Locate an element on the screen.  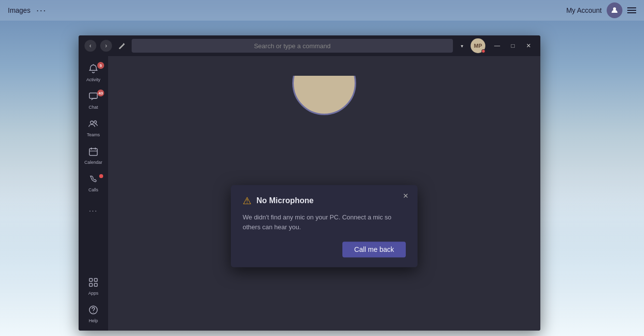
modal-body: We didn't find any mic on your PC. Conne… is located at coordinates (324, 222).